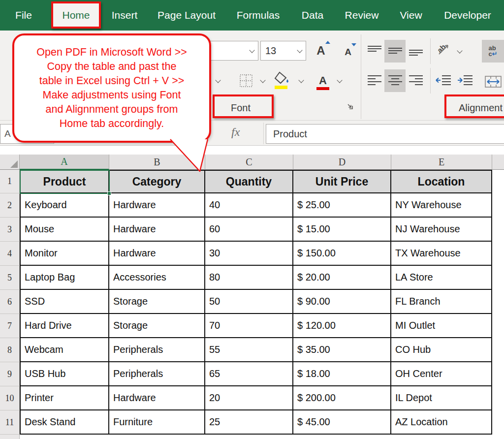  What do you see at coordinates (64, 182) in the screenshot?
I see `cell-a1: Product` at bounding box center [64, 182].